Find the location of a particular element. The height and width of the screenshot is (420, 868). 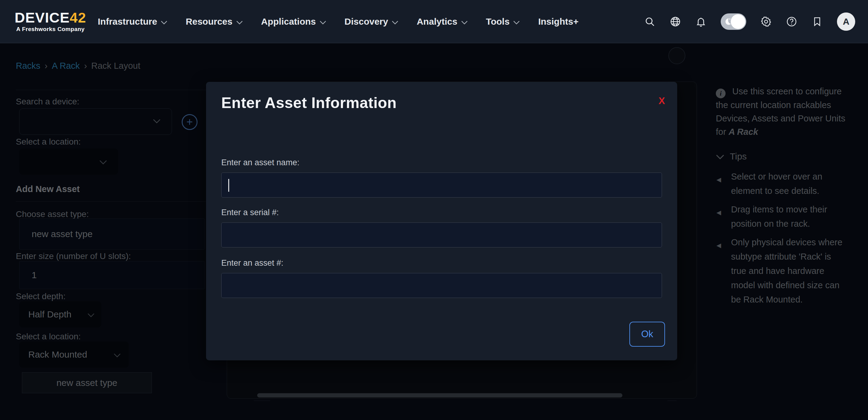

serial-number-input is located at coordinates (442, 235).